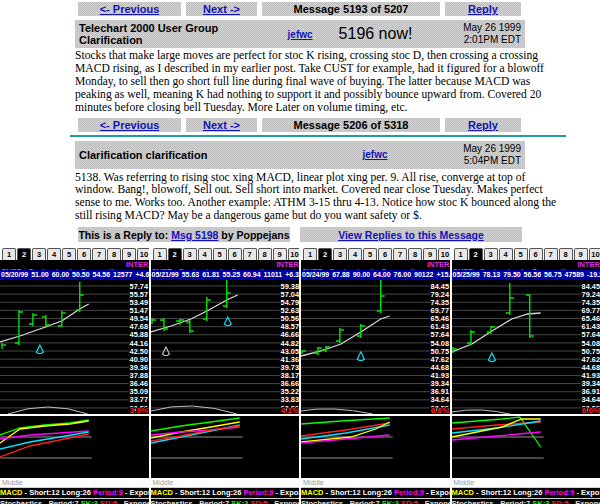 The height and width of the screenshot is (504, 600). What do you see at coordinates (222, 9) in the screenshot?
I see `next-button: Next ->` at bounding box center [222, 9].